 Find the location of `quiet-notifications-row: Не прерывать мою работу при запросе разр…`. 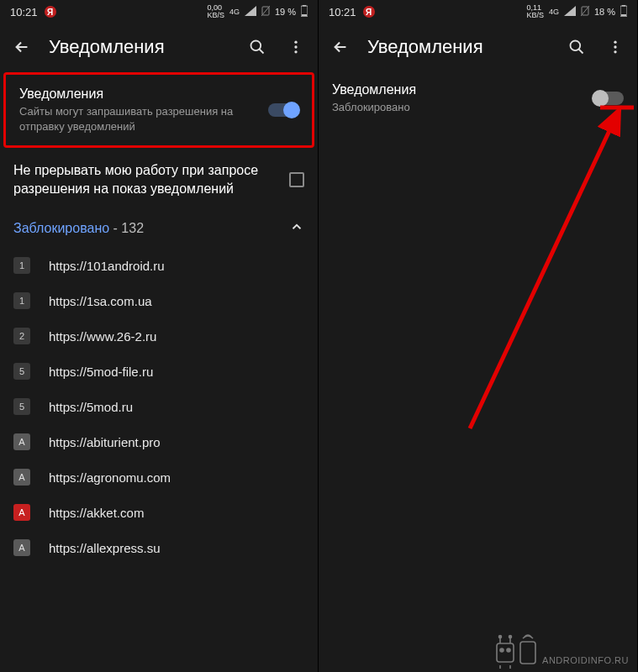

quiet-notifications-row: Не прерывать мою работу при запросе разр… is located at coordinates (159, 180).